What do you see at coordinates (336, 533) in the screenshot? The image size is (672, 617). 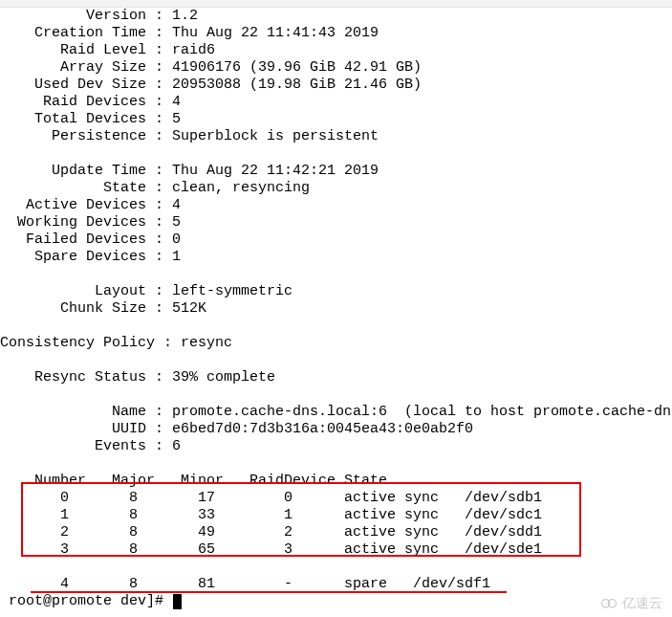 I see `device-table-row: 2 8 49 2 active sync /dev/sdd1` at bounding box center [336, 533].